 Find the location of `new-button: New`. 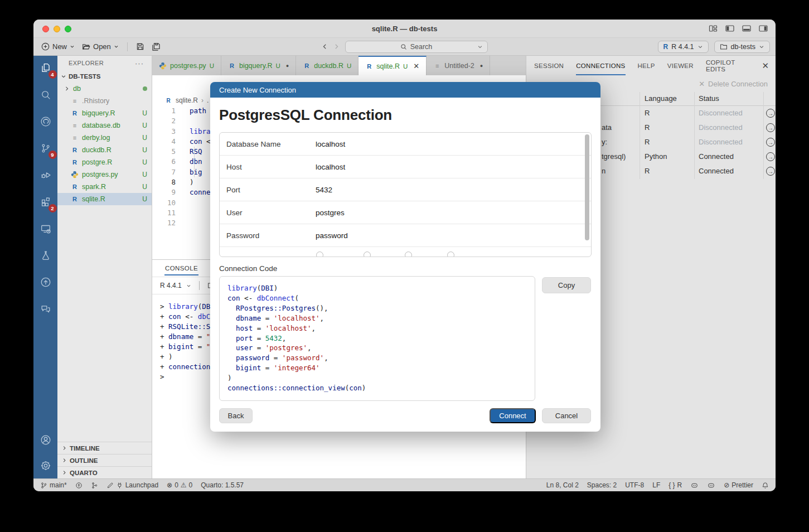

new-button: New is located at coordinates (58, 47).